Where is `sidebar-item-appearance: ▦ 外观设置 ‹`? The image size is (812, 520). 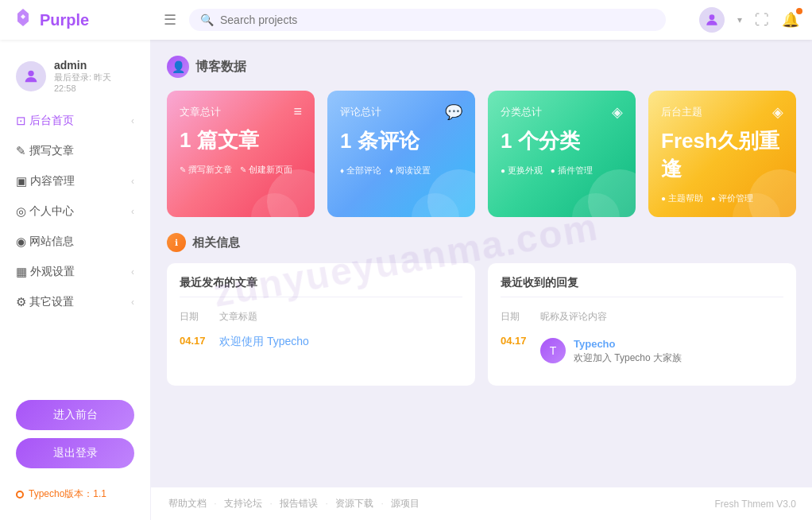
sidebar-item-appearance: ▦ 外观设置 ‹ is located at coordinates (75, 272).